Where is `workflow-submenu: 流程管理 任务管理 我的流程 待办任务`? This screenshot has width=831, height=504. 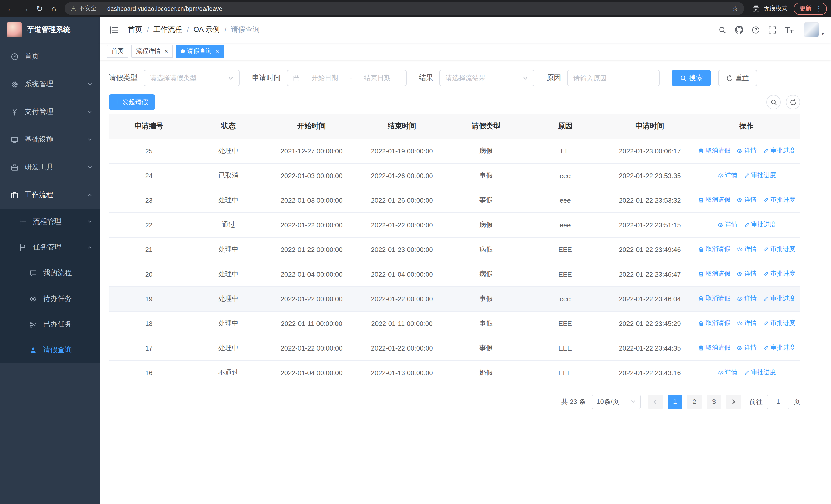
workflow-submenu: 流程管理 任务管理 我的流程 待办任务 is located at coordinates (50, 286).